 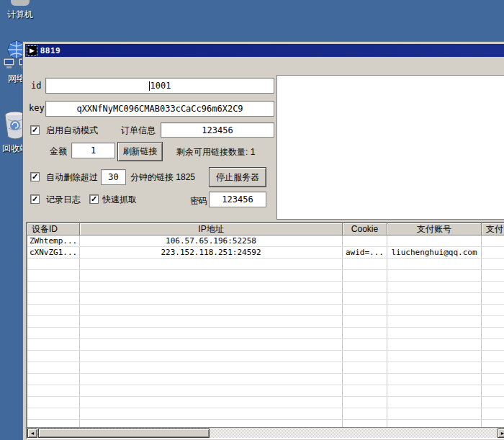 What do you see at coordinates (35, 130) in the screenshot?
I see `auto-mode-checkbox: ✓` at bounding box center [35, 130].